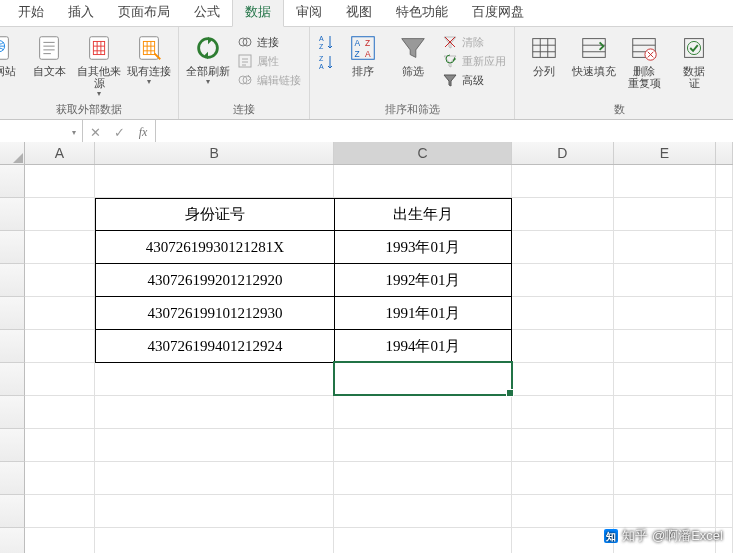 This screenshot has height=553, width=733. What do you see at coordinates (207, 13) in the screenshot?
I see `tab-3: 公式` at bounding box center [207, 13].